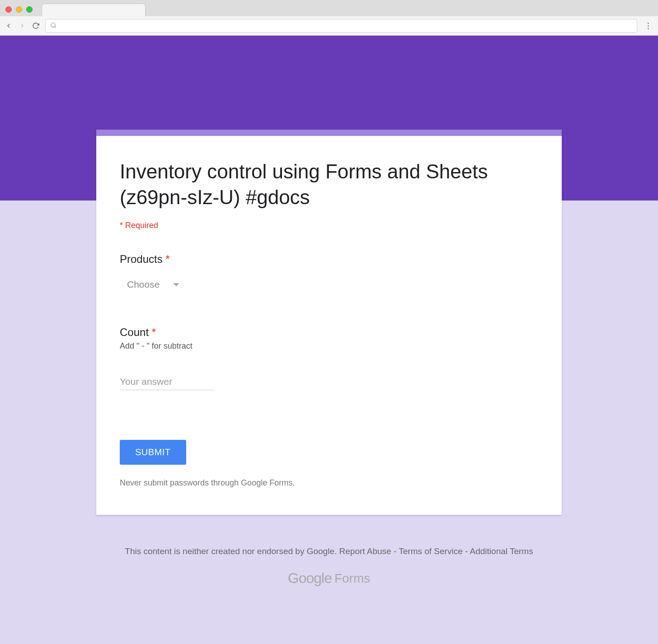 This screenshot has height=644, width=658. What do you see at coordinates (9, 26) in the screenshot?
I see `back-button` at bounding box center [9, 26].